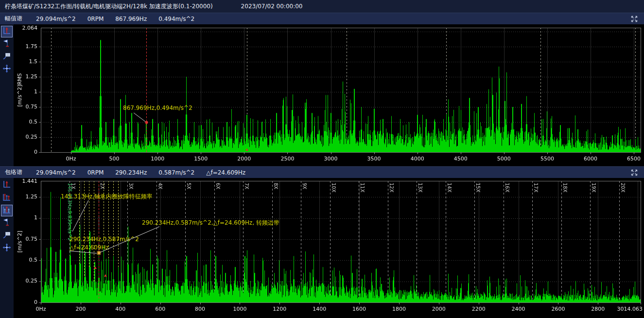 The height and width of the screenshot is (318, 644). What do you see at coordinates (7, 198) in the screenshot?
I see `harmonic-cursor-icon` at bounding box center [7, 198].